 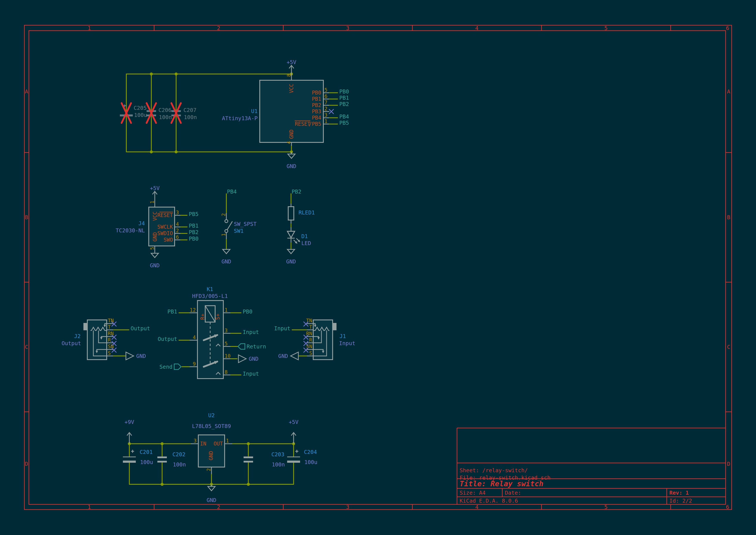 What do you see at coordinates (177, 213) in the screenshot?
I see `j4-pin-num: 3` at bounding box center [177, 213].